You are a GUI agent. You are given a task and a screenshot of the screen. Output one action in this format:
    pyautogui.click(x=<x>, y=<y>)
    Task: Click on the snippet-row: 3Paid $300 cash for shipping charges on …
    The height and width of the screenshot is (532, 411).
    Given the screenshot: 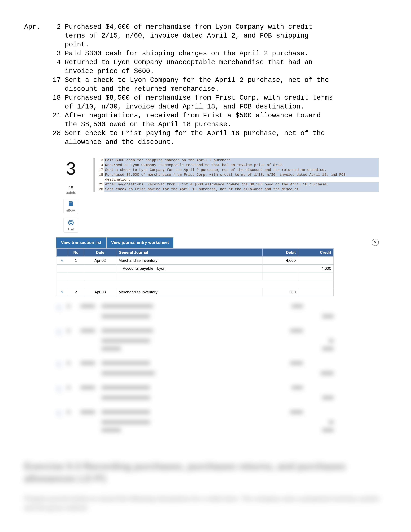 What is the action you would take?
    pyautogui.click(x=236, y=160)
    